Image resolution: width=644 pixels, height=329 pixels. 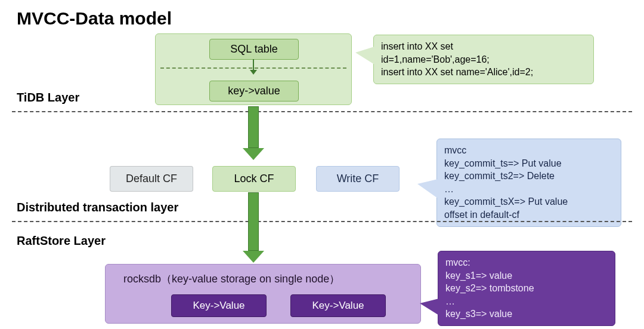 What do you see at coordinates (253, 133) in the screenshot?
I see `arrow-tidb-to-dist` at bounding box center [253, 133].